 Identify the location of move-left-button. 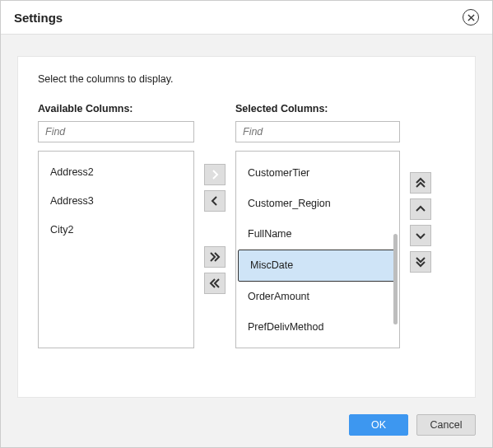
(215, 201).